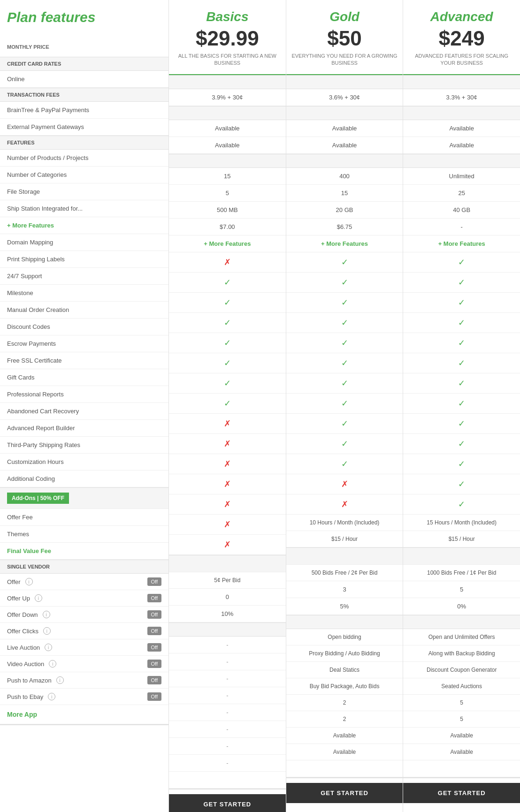 The image size is (520, 812). What do you see at coordinates (344, 244) in the screenshot?
I see `gold-more-features: + More Features` at bounding box center [344, 244].